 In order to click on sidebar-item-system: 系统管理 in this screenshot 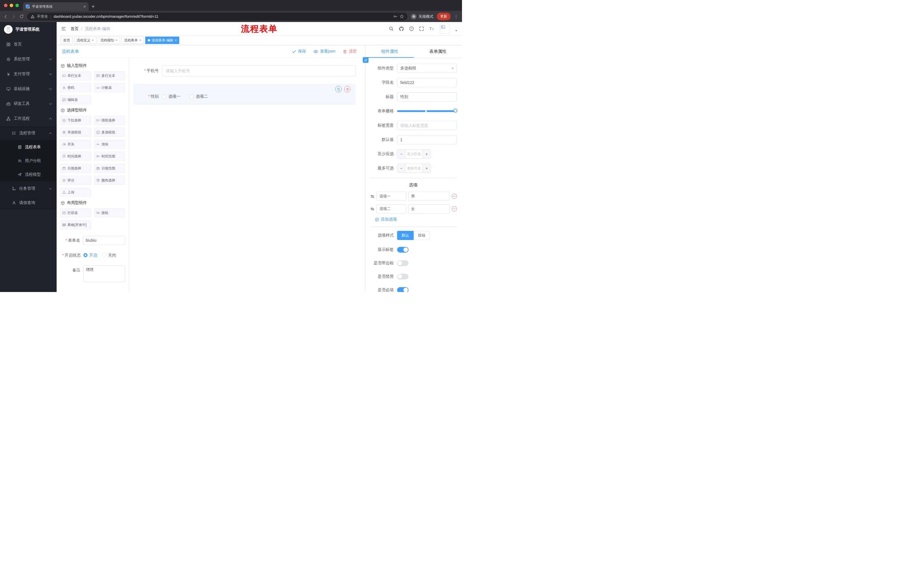, I will do `click(28, 59)`.